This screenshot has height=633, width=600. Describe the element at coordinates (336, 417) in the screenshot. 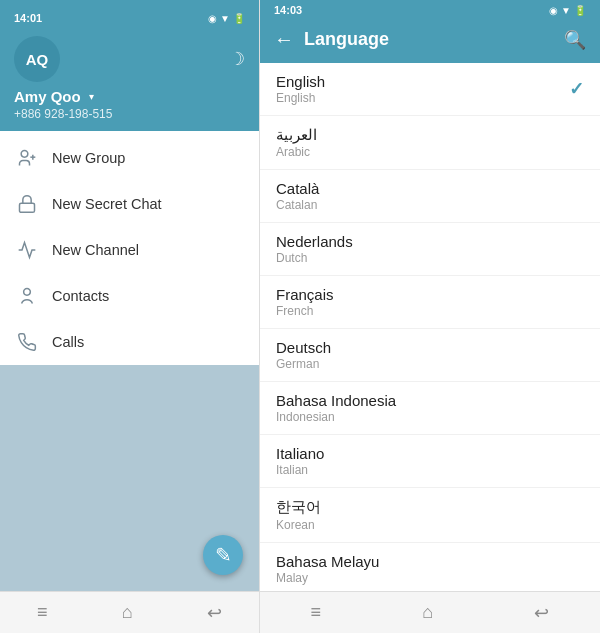

I see `lang-sub-indonesian: Indonesian` at that location.